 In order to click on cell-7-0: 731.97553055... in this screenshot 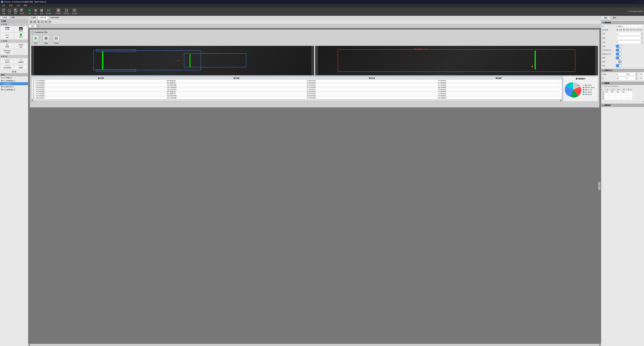, I will do `click(101, 96)`.